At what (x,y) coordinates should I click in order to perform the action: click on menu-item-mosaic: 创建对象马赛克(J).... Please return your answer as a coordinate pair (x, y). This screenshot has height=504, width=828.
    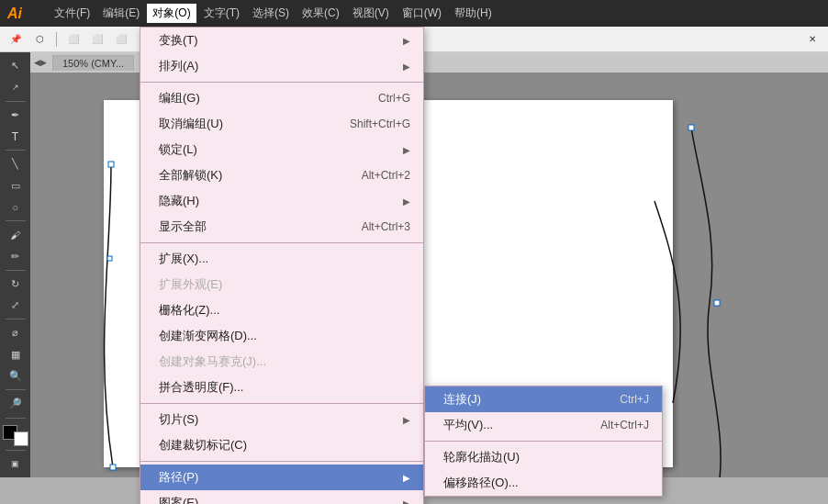
    Looking at the image, I should click on (282, 362).